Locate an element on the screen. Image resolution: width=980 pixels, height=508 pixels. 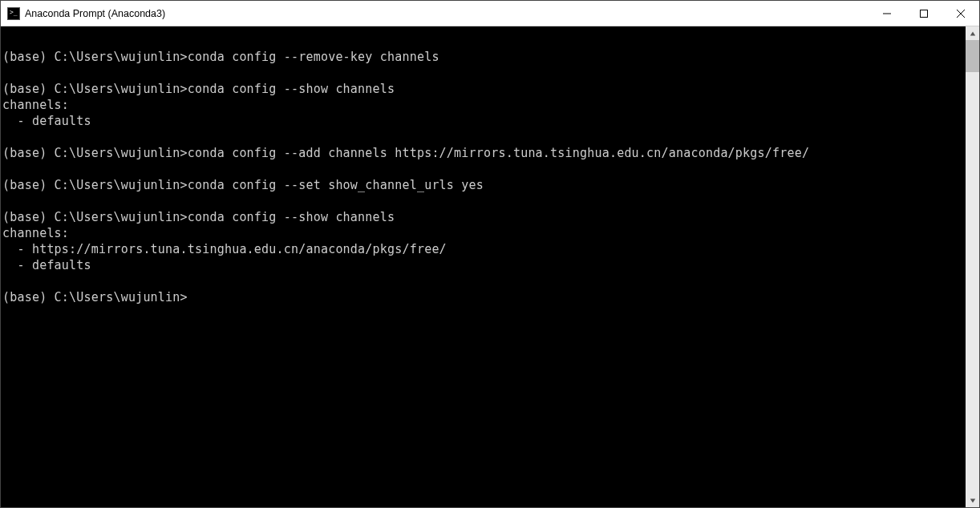
window-titlebar: Anaconda Prompt (Anaconda3) is located at coordinates (490, 14).